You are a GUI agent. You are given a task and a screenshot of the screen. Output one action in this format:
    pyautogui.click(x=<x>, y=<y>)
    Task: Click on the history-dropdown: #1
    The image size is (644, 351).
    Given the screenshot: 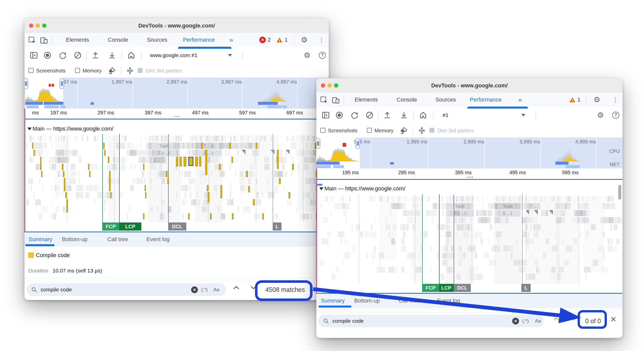 What is the action you would take?
    pyautogui.click(x=445, y=115)
    